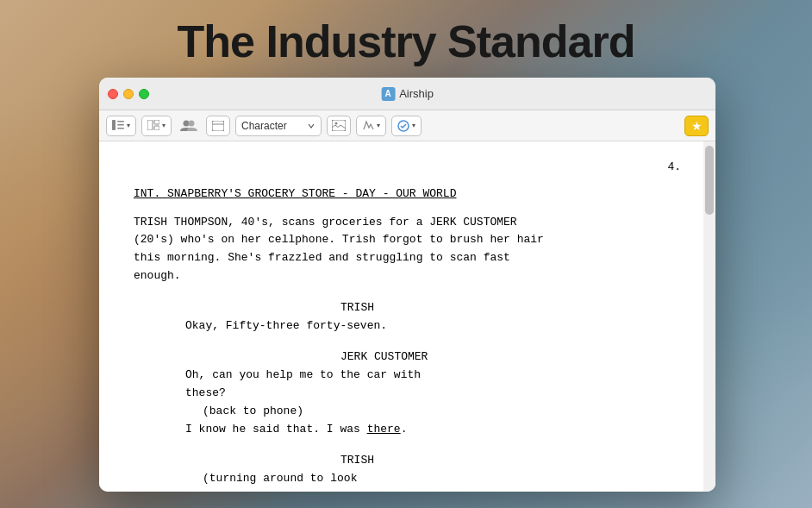  Describe the element at coordinates (128, 126) in the screenshot. I see `chevron-down-icon: ▾` at that location.